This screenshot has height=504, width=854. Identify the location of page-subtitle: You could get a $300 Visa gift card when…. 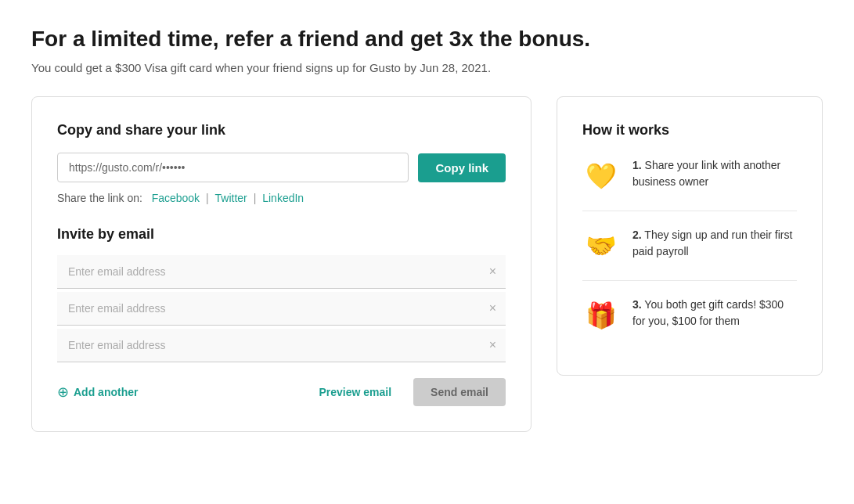
(427, 67).